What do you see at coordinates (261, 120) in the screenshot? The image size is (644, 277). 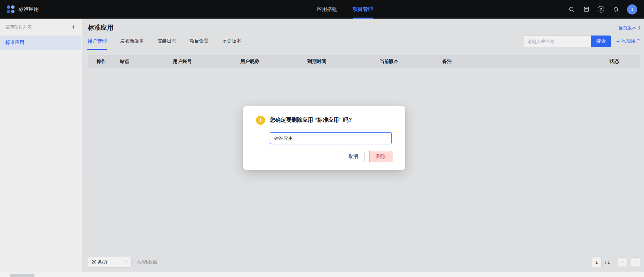 I see `warning-glyph: !` at bounding box center [261, 120].